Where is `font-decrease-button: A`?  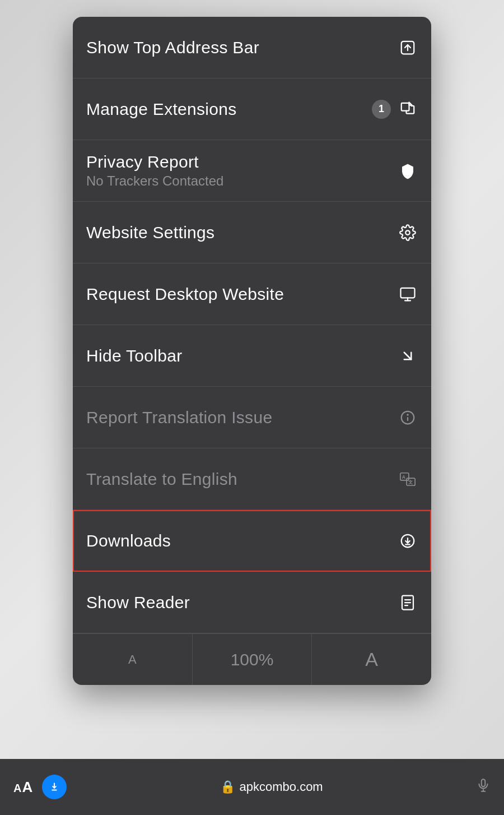
font-decrease-button: A is located at coordinates (133, 659).